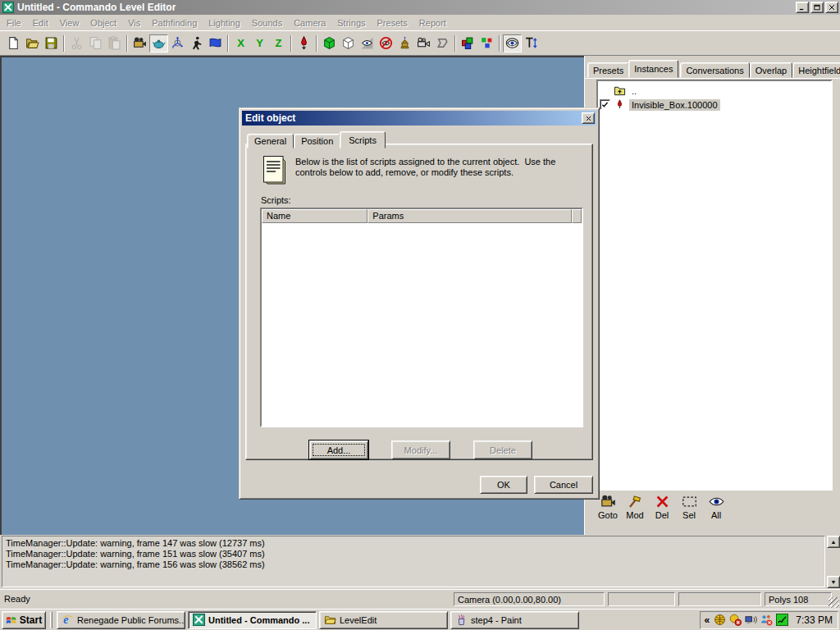 This screenshot has height=630, width=840. I want to click on eye-all-icon, so click(717, 502).